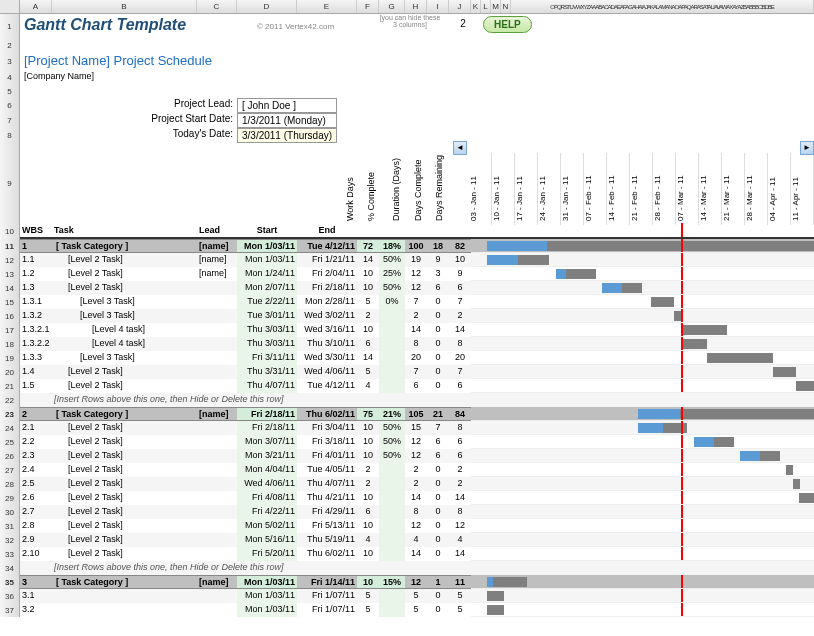  What do you see at coordinates (407, 596) in the screenshot?
I see `task-row: 36 3.1 Mon 1/03/11 Fri 1/07/11 5 5 0 5` at bounding box center [407, 596].